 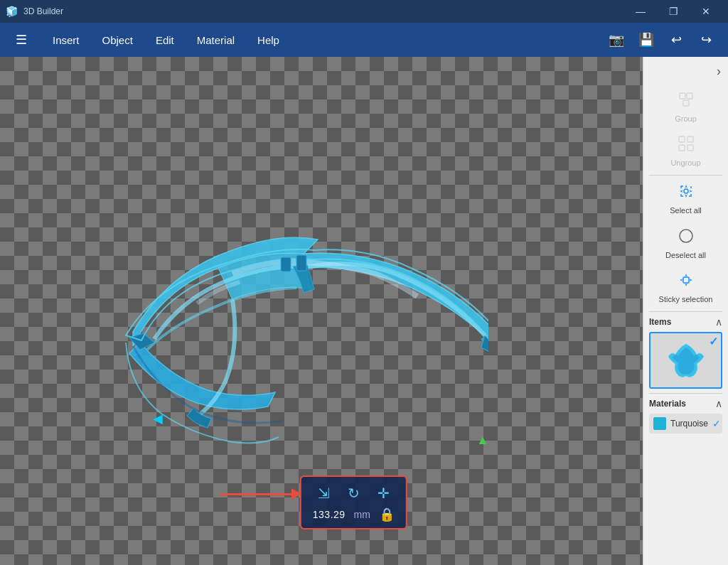 I want to click on deselect-all-label: Deselect all, so click(x=685, y=256).